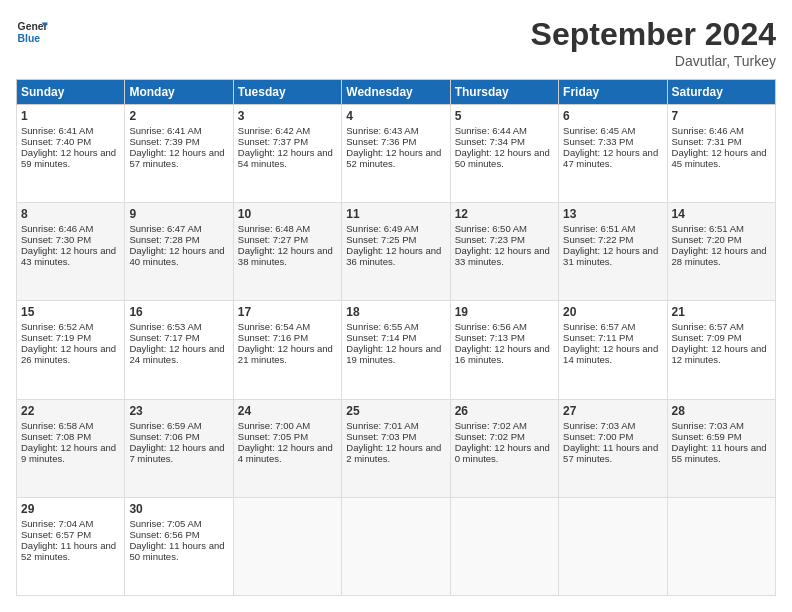  What do you see at coordinates (165, 326) in the screenshot?
I see `sunrise-text: Sunrise: 6:53 AM` at bounding box center [165, 326].